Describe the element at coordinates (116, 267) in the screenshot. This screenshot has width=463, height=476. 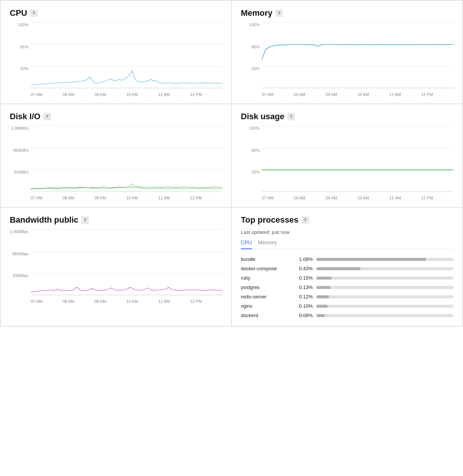
I see `bandwidth-chart: 1.00MBps 660kBps 330kBps 07 AM 08 AM` at that location.